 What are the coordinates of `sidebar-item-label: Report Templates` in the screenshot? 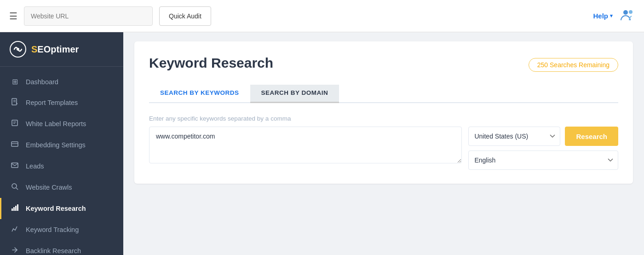 It's located at (52, 103).